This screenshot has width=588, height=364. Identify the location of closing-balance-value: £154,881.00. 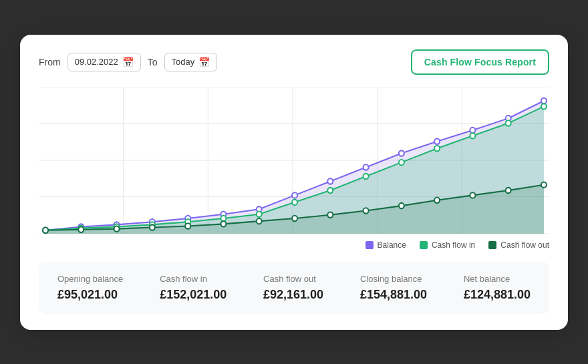
(394, 295).